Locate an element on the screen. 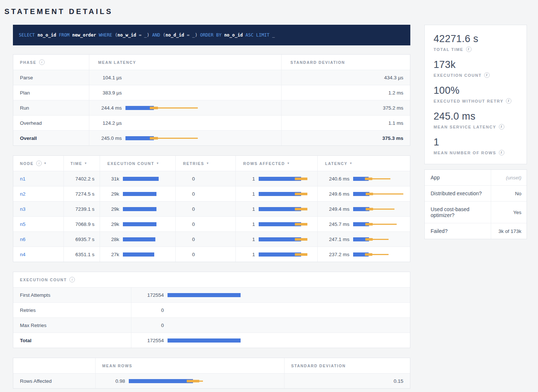 Image resolution: width=538 pixels, height=392 pixels. execution-count-value: 31k is located at coordinates (110, 179).